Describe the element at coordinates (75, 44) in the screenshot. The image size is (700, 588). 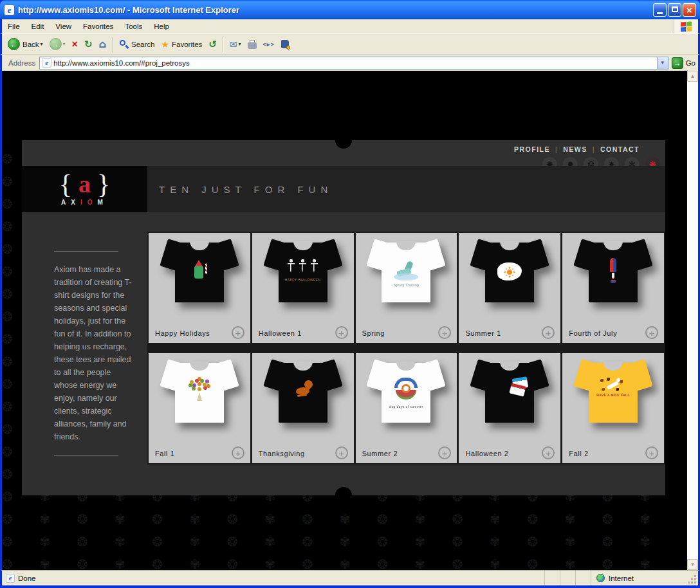
I see `stop-button: ×` at that location.